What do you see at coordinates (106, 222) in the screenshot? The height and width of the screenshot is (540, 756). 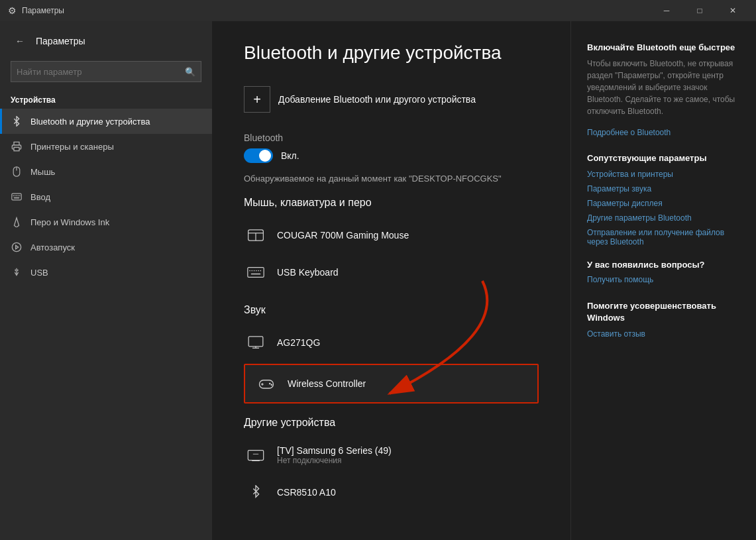 I see `sidebar-item-pen: Перо и Windows Ink` at bounding box center [106, 222].